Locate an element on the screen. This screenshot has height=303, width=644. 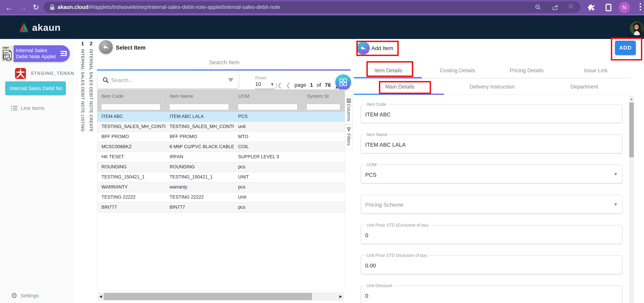
lock-icon is located at coordinates (52, 8).